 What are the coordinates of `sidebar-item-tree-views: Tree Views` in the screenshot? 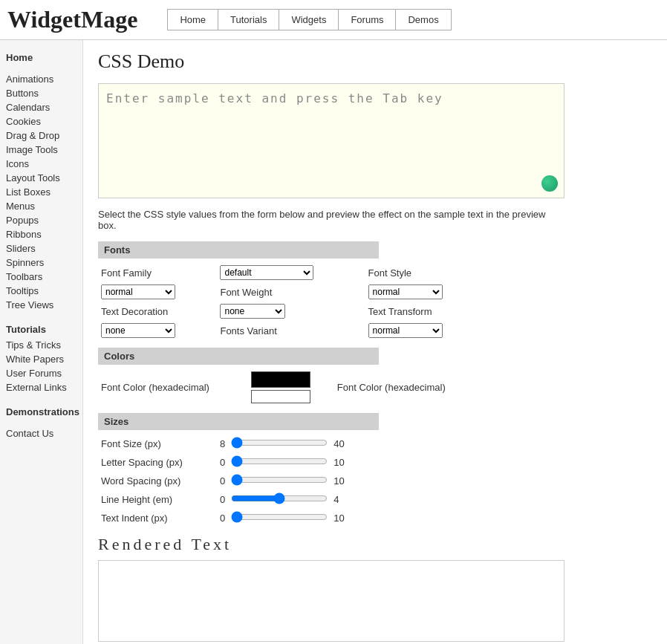 It's located at (42, 305).